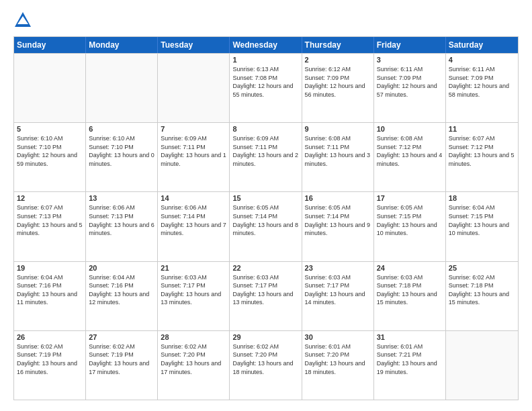 The image size is (532, 411). Describe the element at coordinates (265, 82) in the screenshot. I see `cell-info: Sunrise: 6:13 AMSunset: 7:08 PMDaylight:…` at that location.